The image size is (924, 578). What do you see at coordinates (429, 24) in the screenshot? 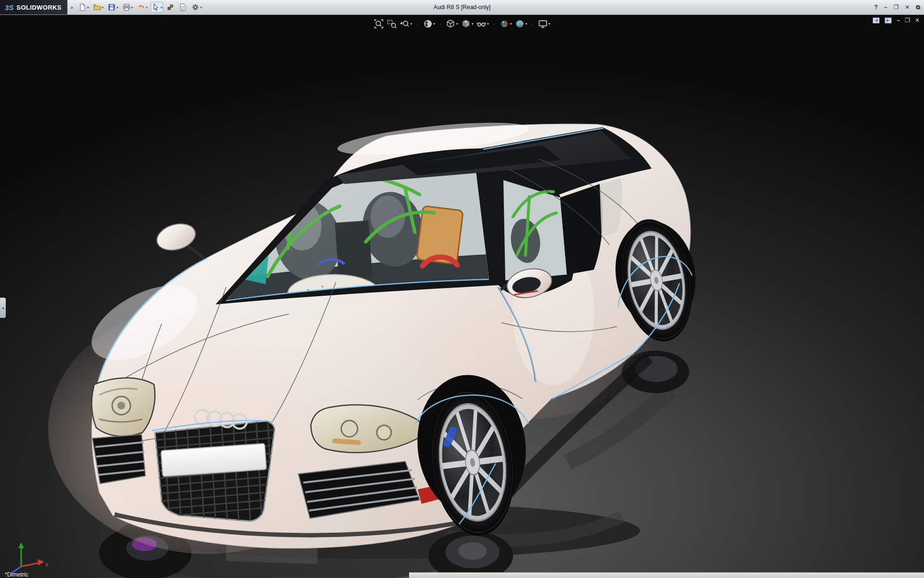
I see `section-view-button: ▾` at bounding box center [429, 24].